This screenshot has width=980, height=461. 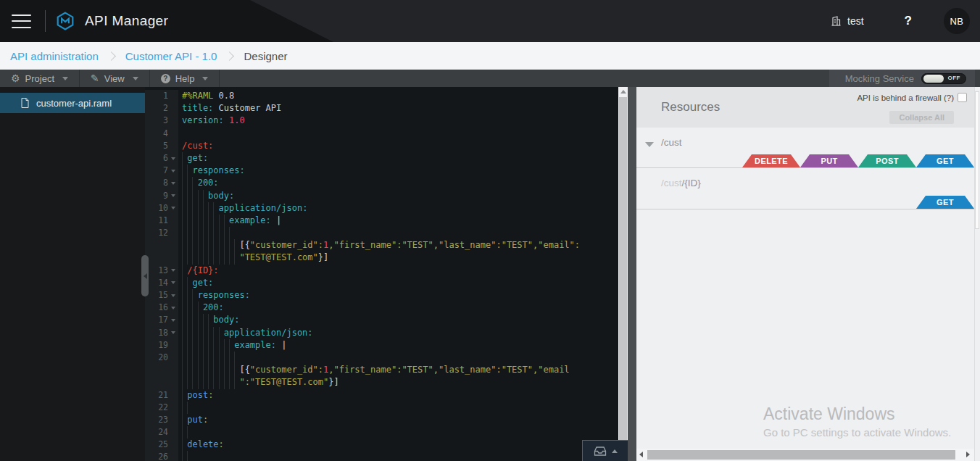 What do you see at coordinates (171, 57) in the screenshot?
I see `breadcrumb-customer-api: Customer API - 1.0` at bounding box center [171, 57].